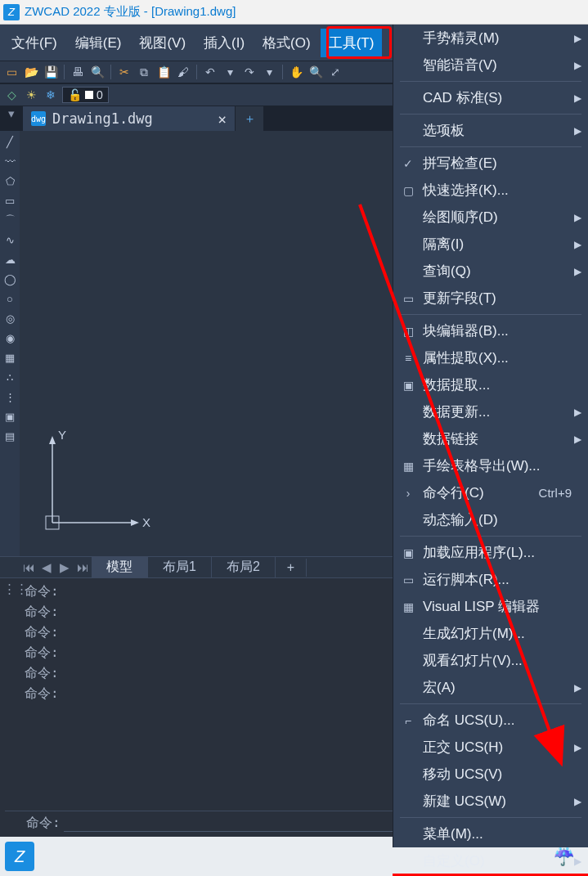  Describe the element at coordinates (491, 65) in the screenshot. I see `menu-item: 智能语音(V)▶` at that location.